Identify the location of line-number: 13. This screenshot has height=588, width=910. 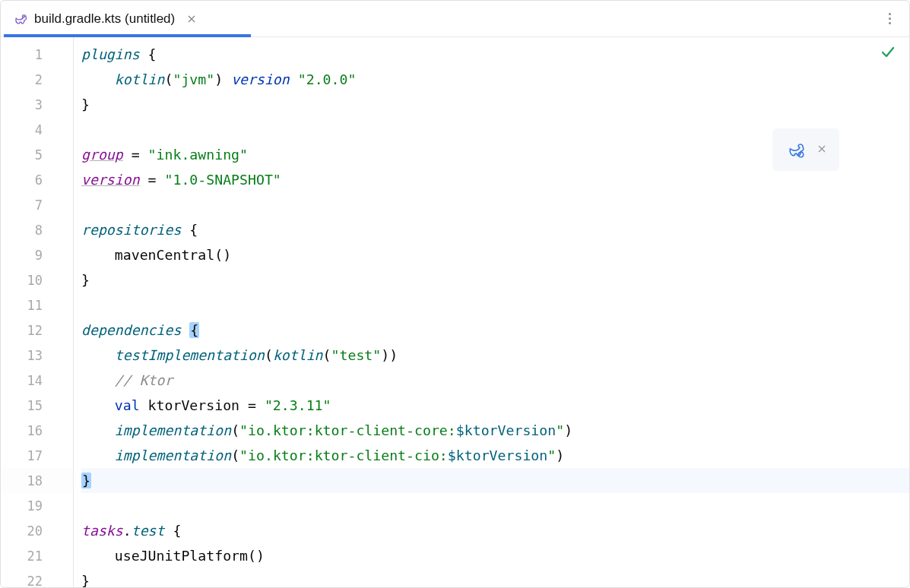
(36, 356).